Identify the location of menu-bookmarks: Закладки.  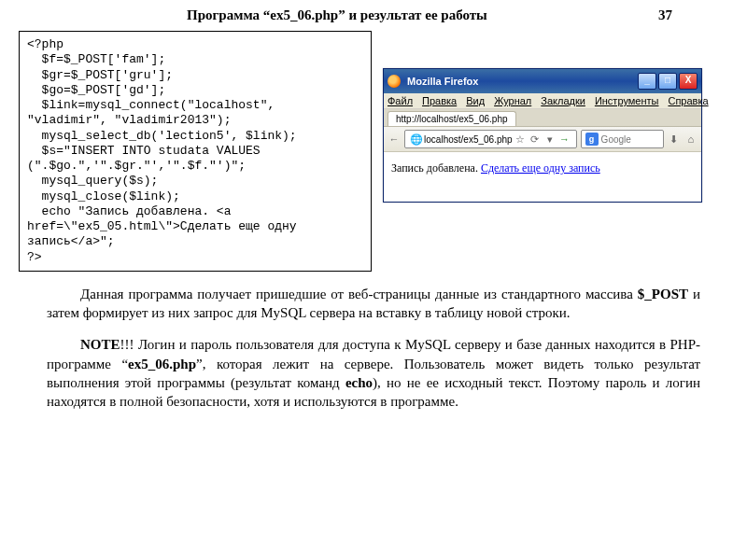
(563, 101).